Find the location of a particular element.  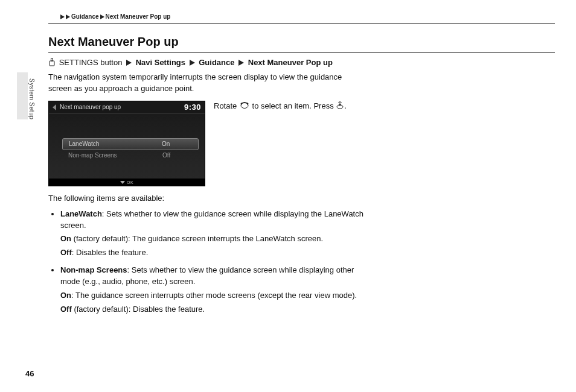

off-desc: : Disables the feature. is located at coordinates (110, 252).